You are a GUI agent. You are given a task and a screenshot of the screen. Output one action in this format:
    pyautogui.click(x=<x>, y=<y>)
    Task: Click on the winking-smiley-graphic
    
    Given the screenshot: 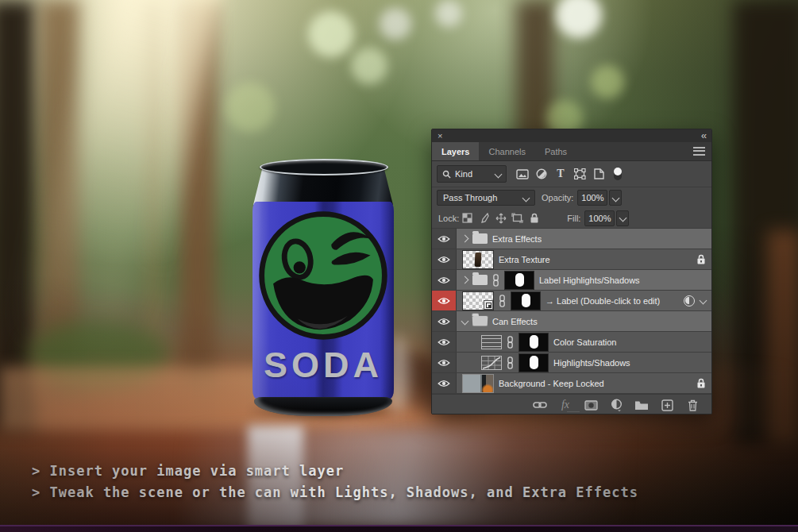 What is the action you would take?
    pyautogui.click(x=323, y=276)
    